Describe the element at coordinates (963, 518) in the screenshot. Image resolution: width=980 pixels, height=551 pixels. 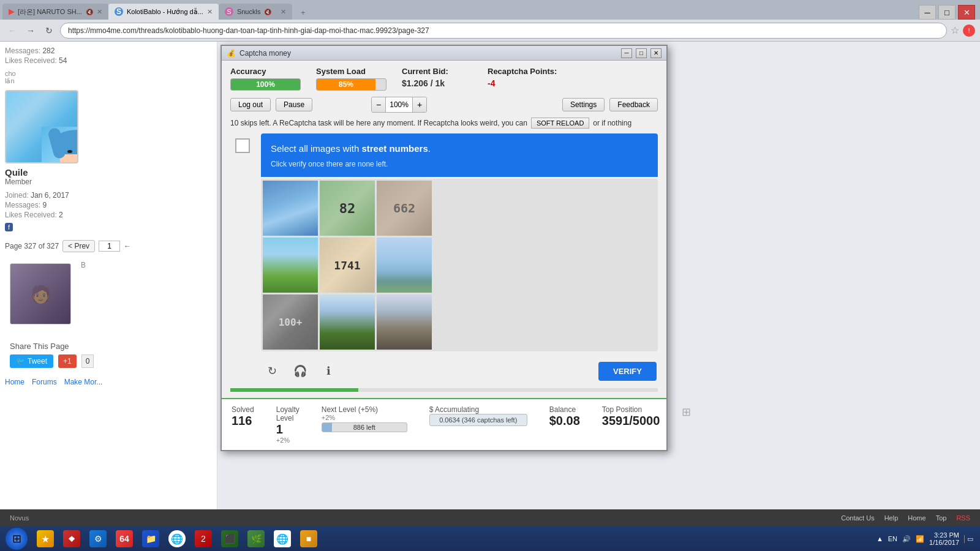
I see `footer-rss: RSS` at that location.